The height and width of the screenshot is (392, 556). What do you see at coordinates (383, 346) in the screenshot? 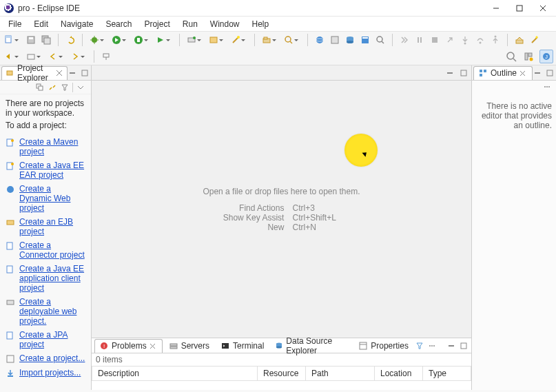
I see `tab-properties: Properties` at bounding box center [383, 346].